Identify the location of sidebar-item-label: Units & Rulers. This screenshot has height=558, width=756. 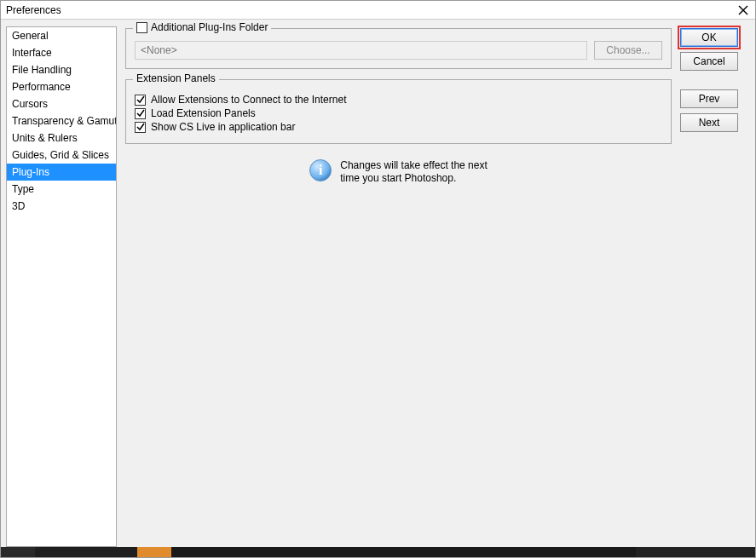
(44, 138).